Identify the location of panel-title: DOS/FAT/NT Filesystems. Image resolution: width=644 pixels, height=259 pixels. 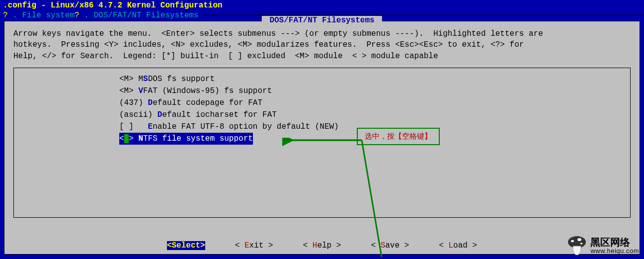
(322, 20).